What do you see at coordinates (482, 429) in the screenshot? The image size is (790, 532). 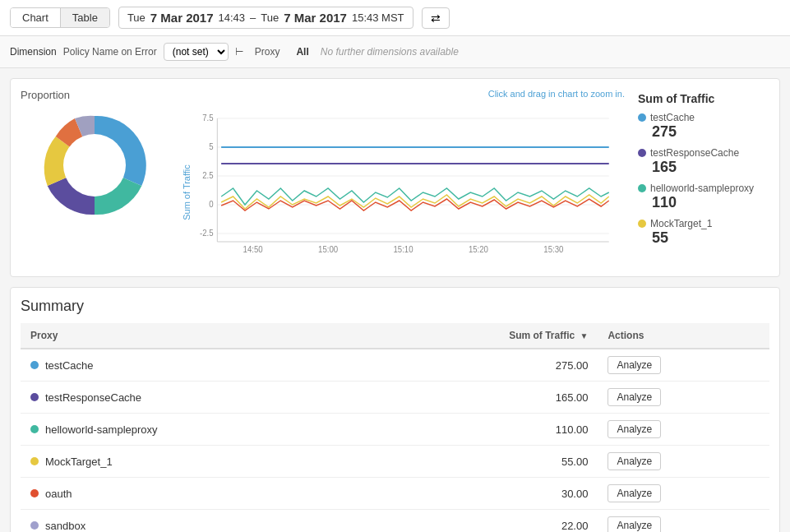 I see `traffic-value-2: 110.00` at bounding box center [482, 429].